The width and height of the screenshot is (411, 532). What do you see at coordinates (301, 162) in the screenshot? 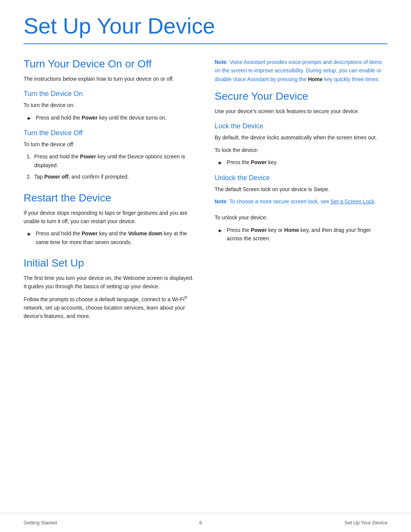
I see `lock-bullets: ► Press the Power key.` at bounding box center [301, 162].